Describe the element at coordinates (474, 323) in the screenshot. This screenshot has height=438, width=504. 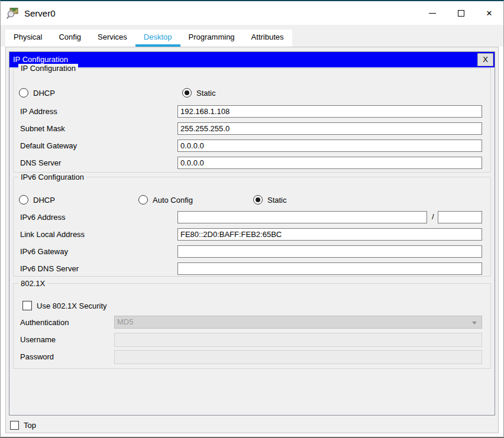
I see `chevron-down-icon` at that location.